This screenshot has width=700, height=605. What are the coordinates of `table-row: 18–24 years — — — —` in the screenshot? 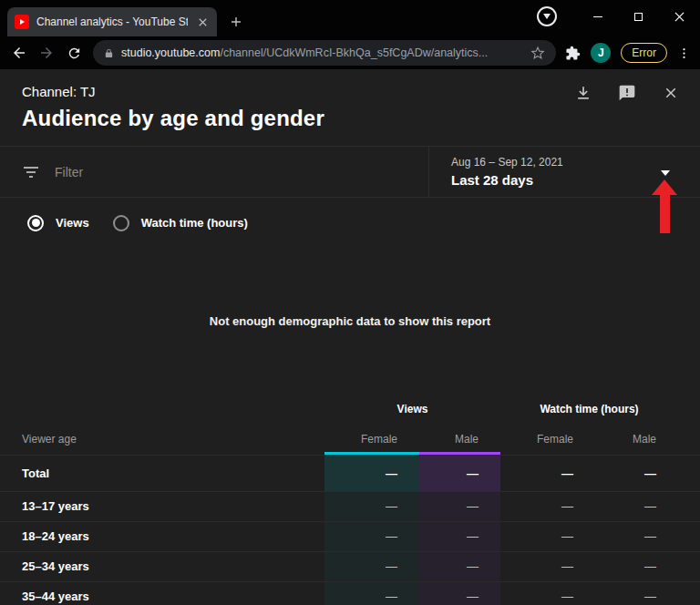 It's located at (350, 536).